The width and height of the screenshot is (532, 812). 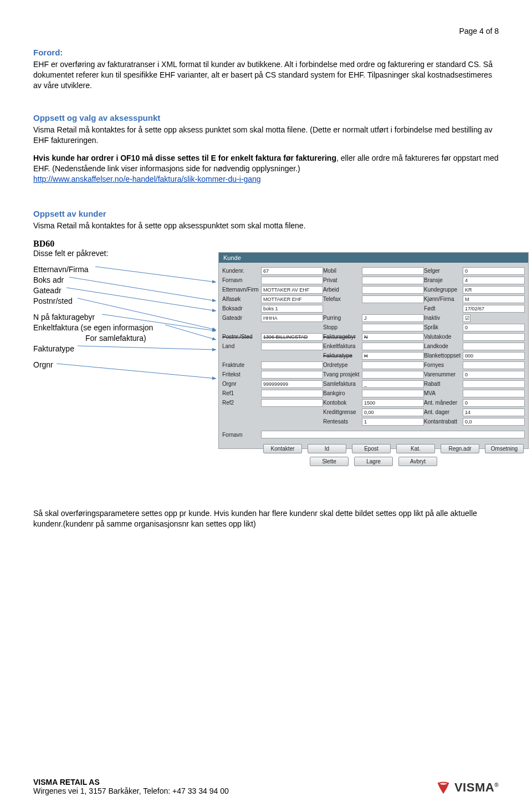 I want to click on form-input: 14, so click(x=494, y=412).